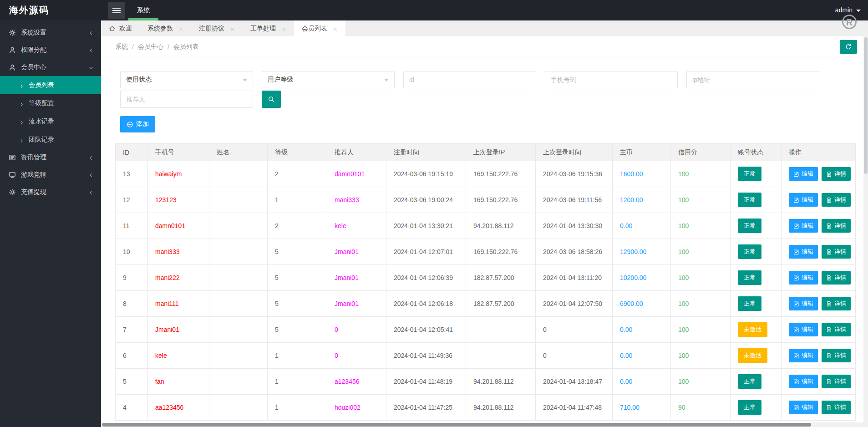 This screenshot has height=427, width=868. Describe the element at coordinates (298, 200) in the screenshot. I see `cell-level: 1` at that location.